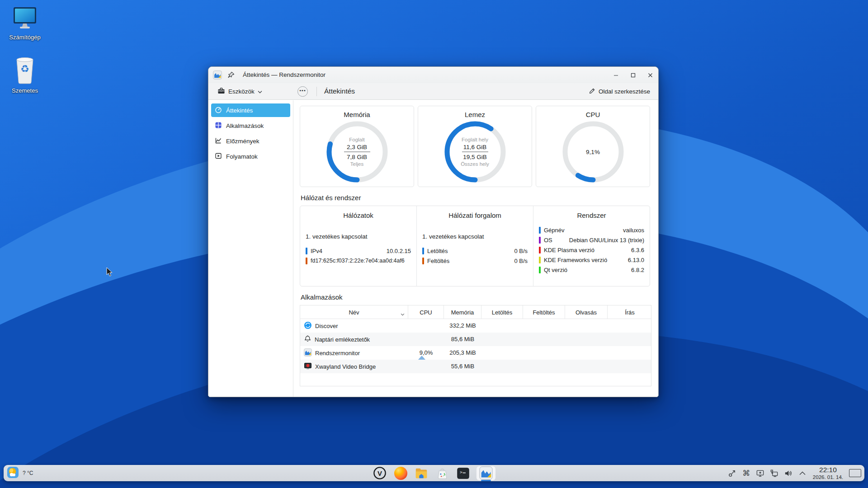 This screenshot has height=488, width=868. I want to click on weather-widget: ? °C, so click(20, 473).